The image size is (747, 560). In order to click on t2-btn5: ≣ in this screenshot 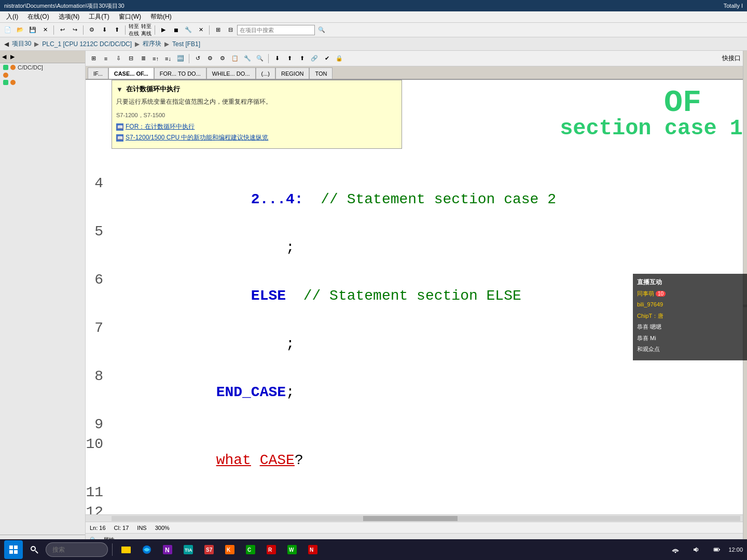, I will do `click(143, 59)`.